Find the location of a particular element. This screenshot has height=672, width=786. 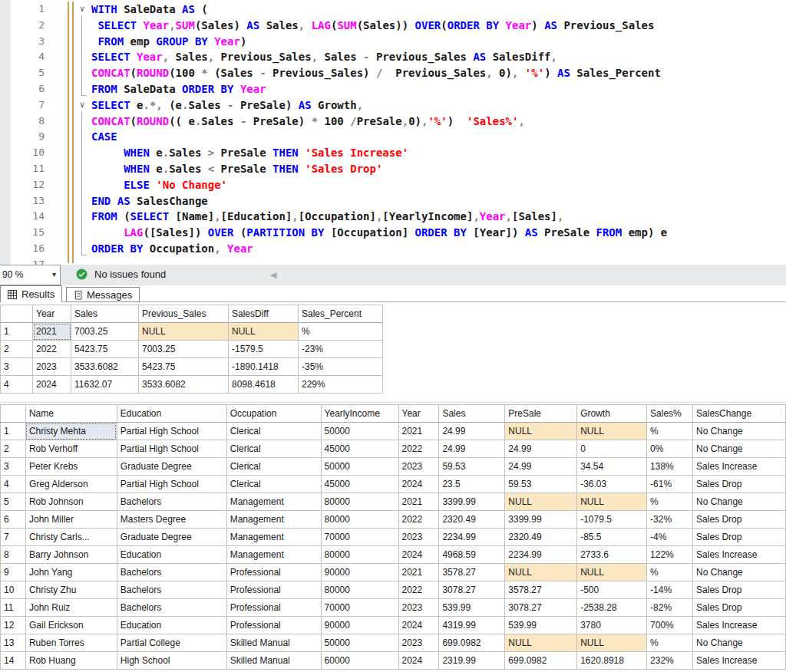

column-header: Occupation is located at coordinates (273, 414).